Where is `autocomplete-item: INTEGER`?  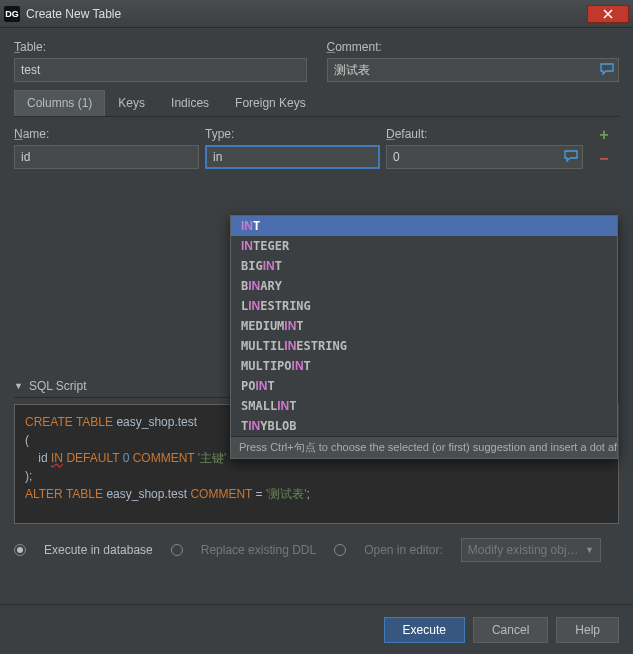
autocomplete-item: INTEGER is located at coordinates (424, 246).